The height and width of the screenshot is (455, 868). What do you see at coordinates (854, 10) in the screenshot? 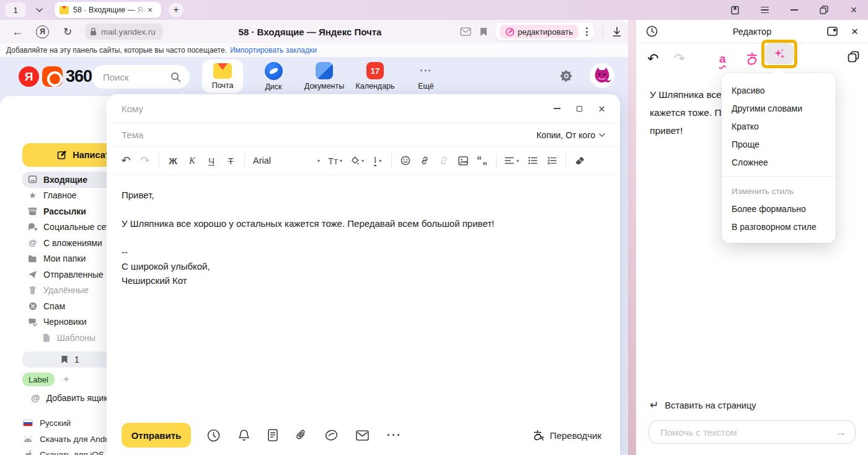
I see `window-close-icon: ×` at bounding box center [854, 10].